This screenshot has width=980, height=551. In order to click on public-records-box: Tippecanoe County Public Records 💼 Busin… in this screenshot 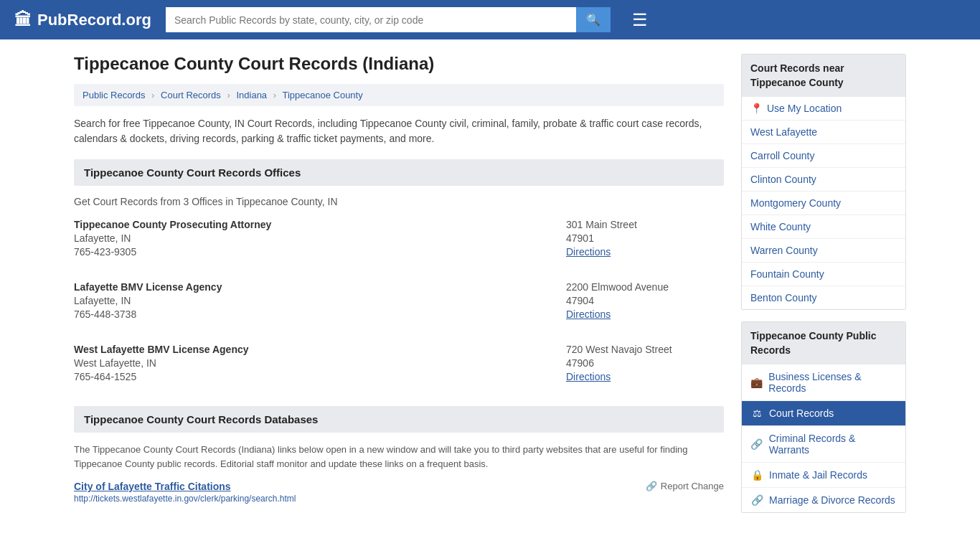, I will do `click(824, 418)`.